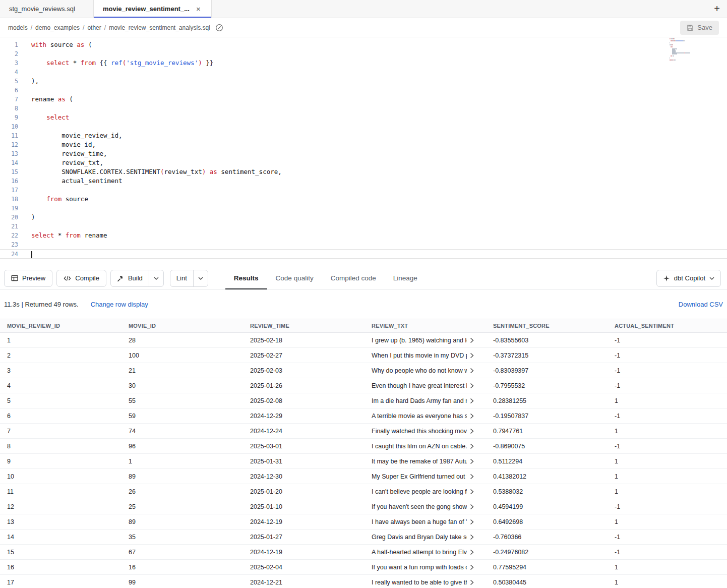 The width and height of the screenshot is (727, 588). Describe the element at coordinates (364, 190) in the screenshot. I see `code-line: 17` at that location.